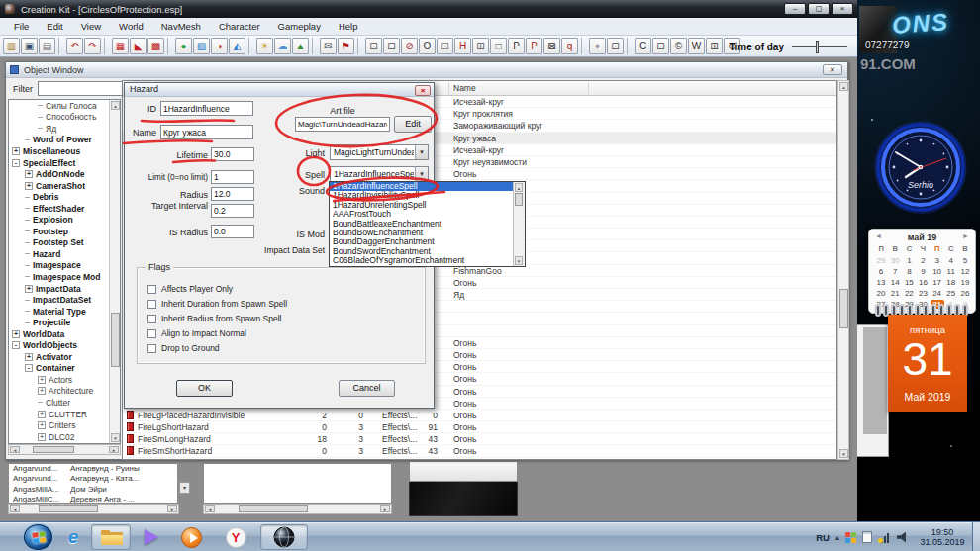 The width and height of the screenshot is (980, 551). I want to click on tree-item-camerashot: +CameraShot, so click(64, 186).